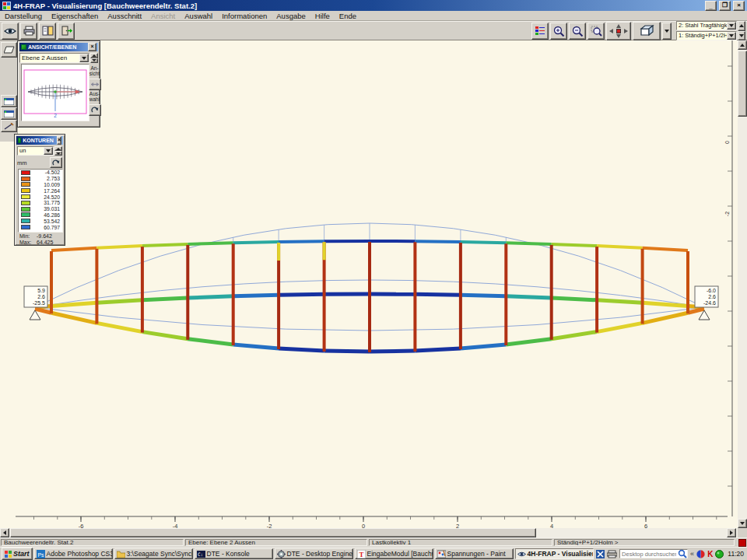 The image size is (747, 560). What do you see at coordinates (742, 543) in the screenshot?
I see `status-alert-icon` at bounding box center [742, 543].